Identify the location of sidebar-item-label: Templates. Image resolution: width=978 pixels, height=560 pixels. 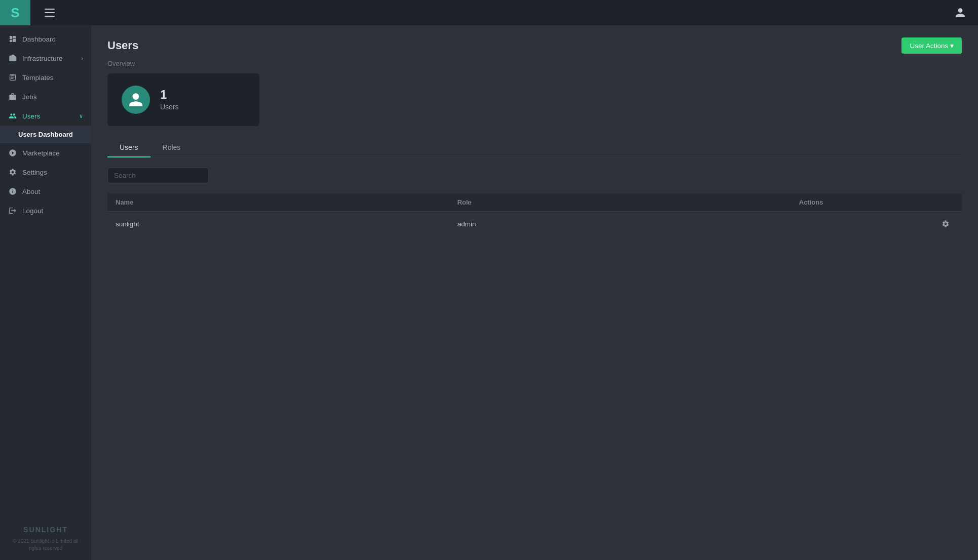
(38, 78).